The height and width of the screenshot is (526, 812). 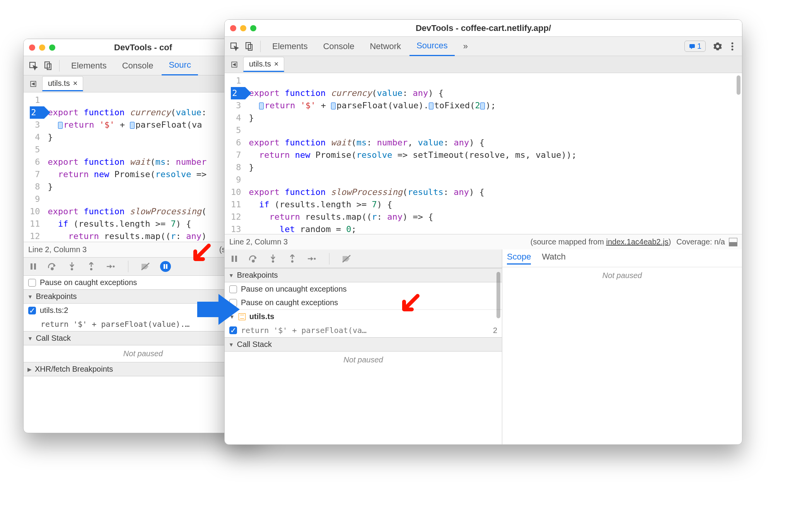 What do you see at coordinates (519, 258) in the screenshot?
I see `tab-scope: Scope` at bounding box center [519, 258].